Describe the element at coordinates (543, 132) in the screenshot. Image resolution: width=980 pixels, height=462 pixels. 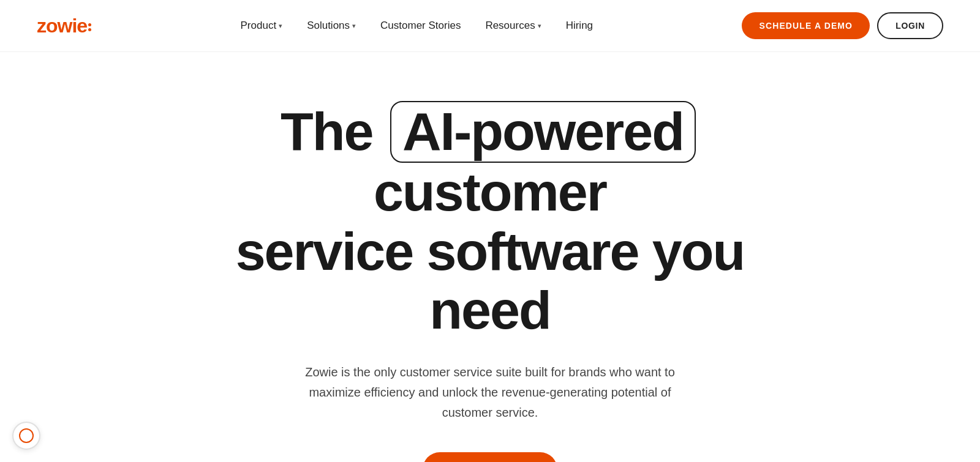
I see `hero-title-highlight: AI-powered` at that location.